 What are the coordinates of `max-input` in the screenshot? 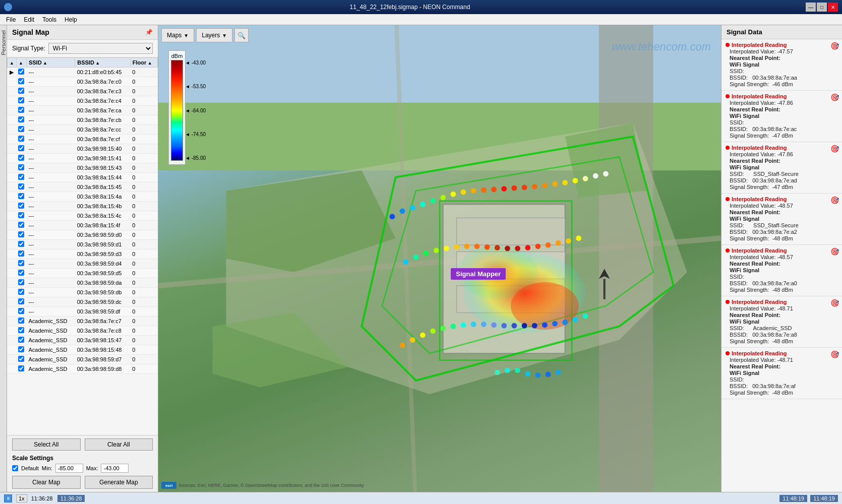 It's located at (115, 468).